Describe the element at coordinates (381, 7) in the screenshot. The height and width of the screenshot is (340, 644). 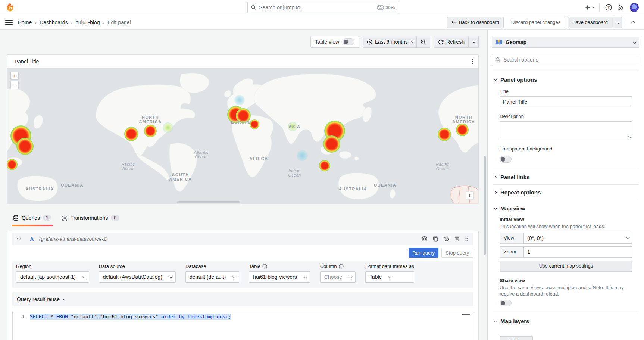
I see `keyboard-icon` at that location.